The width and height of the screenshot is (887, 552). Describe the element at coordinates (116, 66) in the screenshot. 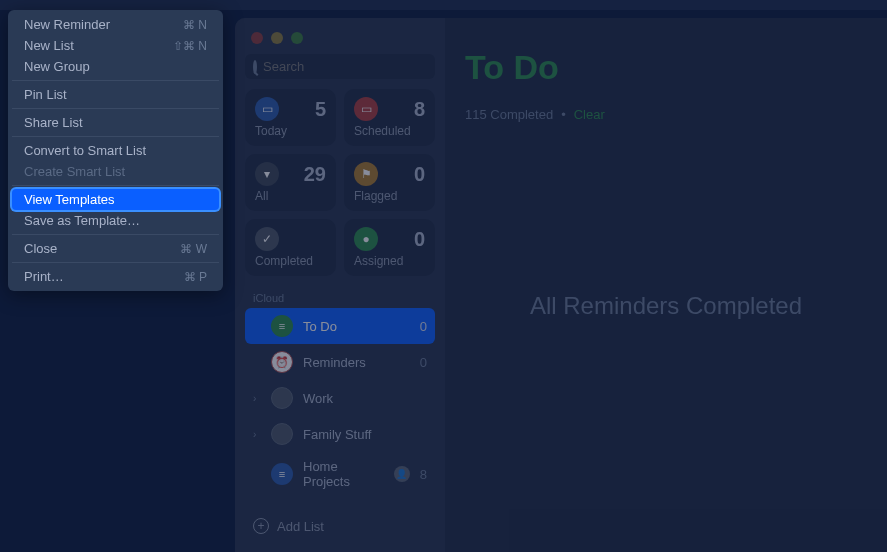

I see `menu-item-new-group: New Group` at that location.